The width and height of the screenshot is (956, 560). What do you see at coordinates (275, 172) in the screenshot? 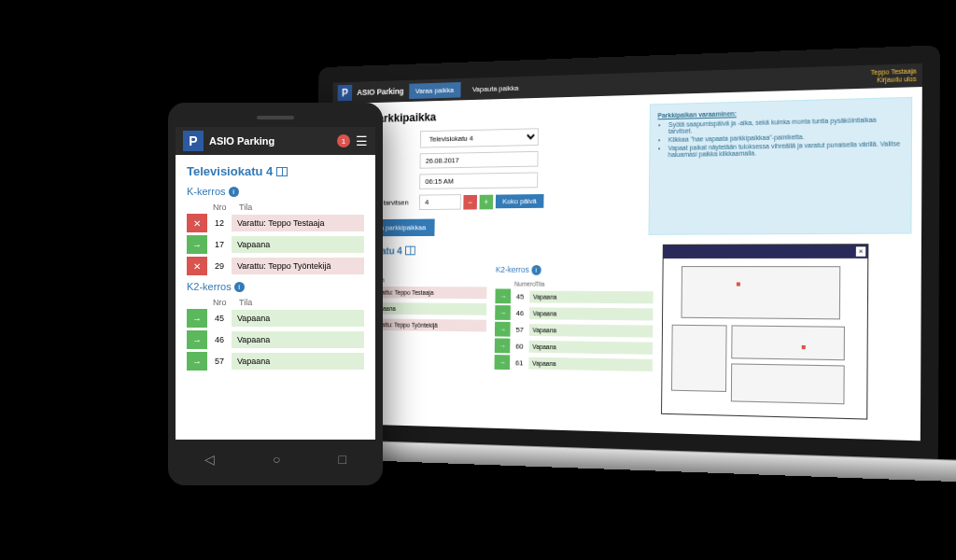
I see `location-title: Televisiokatu 4` at bounding box center [275, 172].